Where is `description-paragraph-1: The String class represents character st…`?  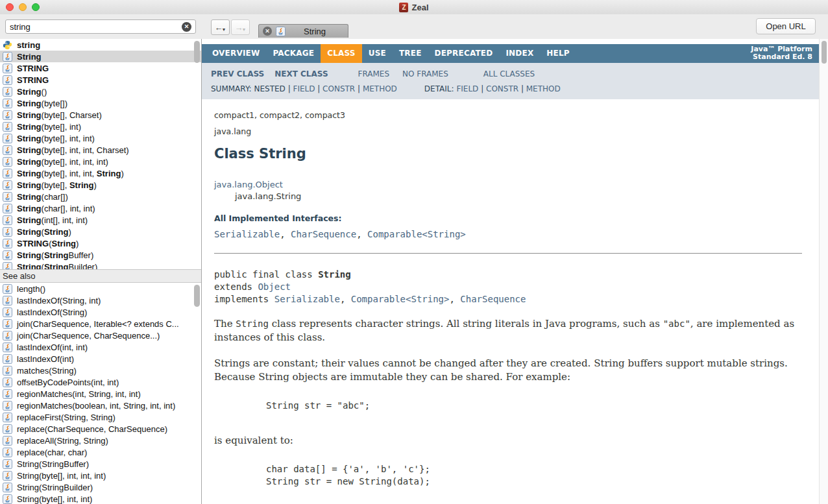
description-paragraph-1: The String class represents character st… is located at coordinates (508, 331).